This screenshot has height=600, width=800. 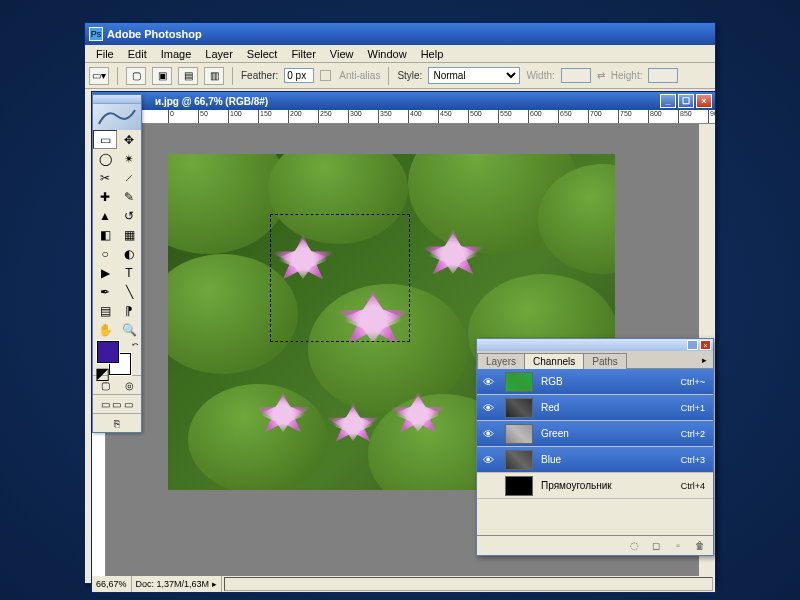 I want to click on new-channel-button: ▫, so click(x=678, y=546).